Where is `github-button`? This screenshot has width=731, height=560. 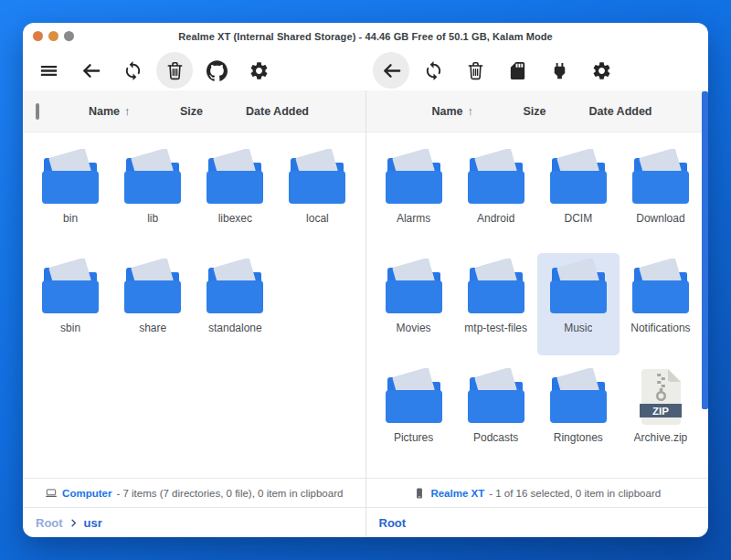 github-button is located at coordinates (217, 70).